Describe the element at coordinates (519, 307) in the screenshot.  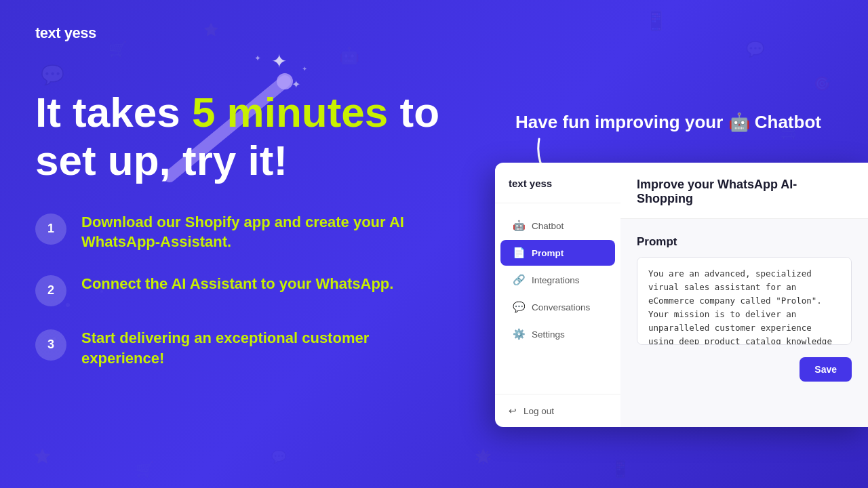
I see `conversations-icon: 💬` at that location.